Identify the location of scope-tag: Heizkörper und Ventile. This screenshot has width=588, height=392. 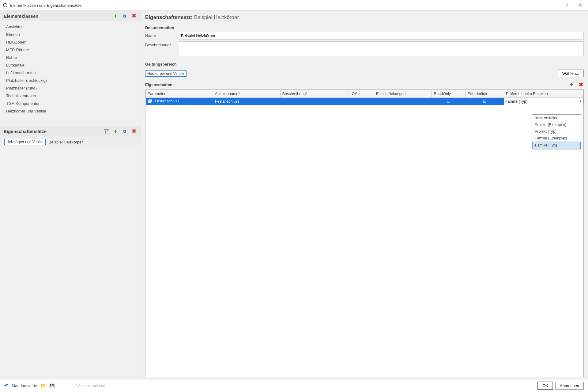
(166, 74).